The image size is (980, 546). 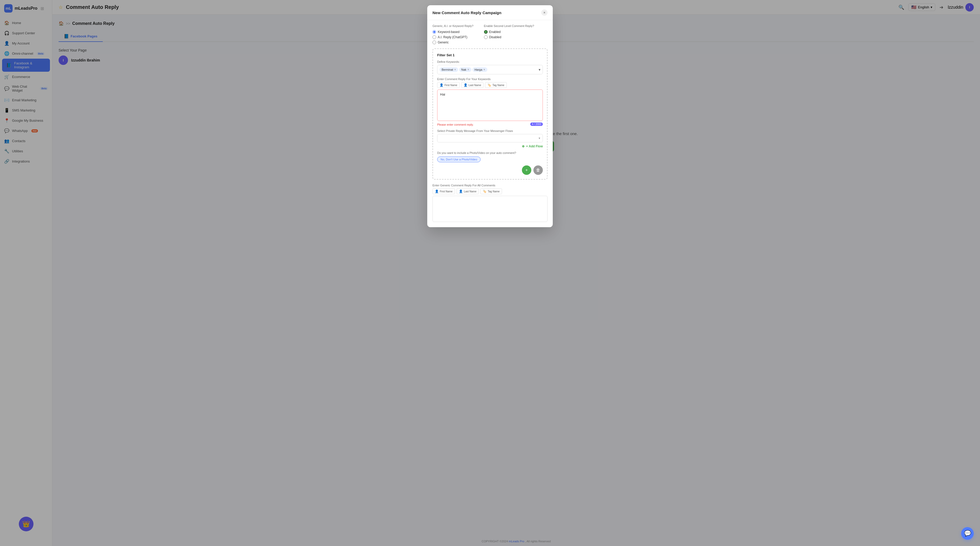 I want to click on modal: New Comment Auto Reply Campaign × Generi…, so click(x=490, y=117).